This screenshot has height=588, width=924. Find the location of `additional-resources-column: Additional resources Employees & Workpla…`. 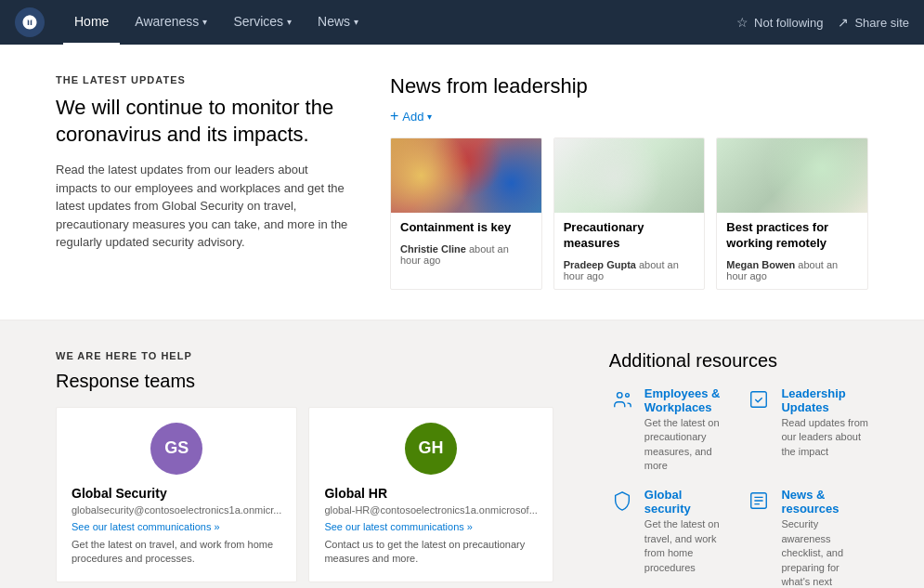

additional-resources-column: Additional resources Employees & Workpla… is located at coordinates (739, 469).